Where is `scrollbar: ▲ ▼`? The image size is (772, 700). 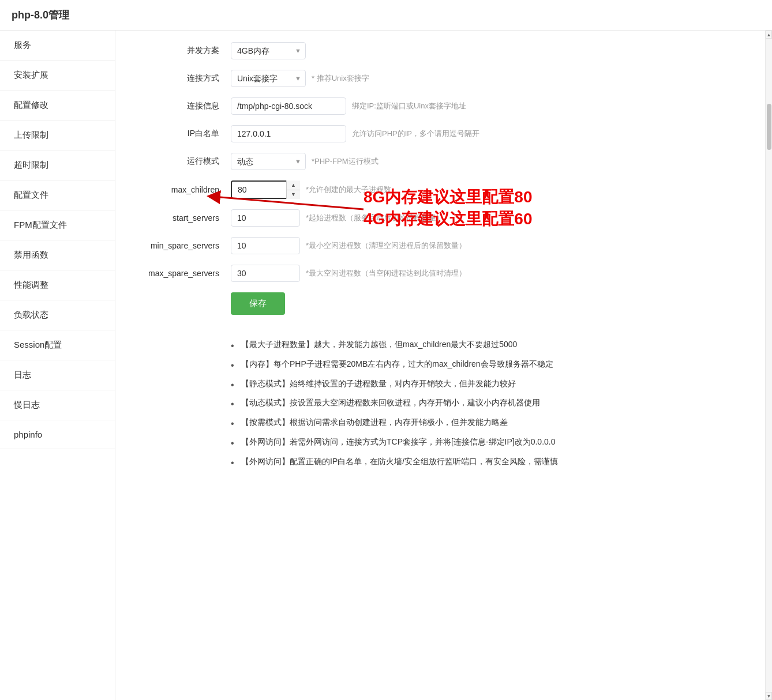 scrollbar: ▲ ▼ is located at coordinates (769, 366).